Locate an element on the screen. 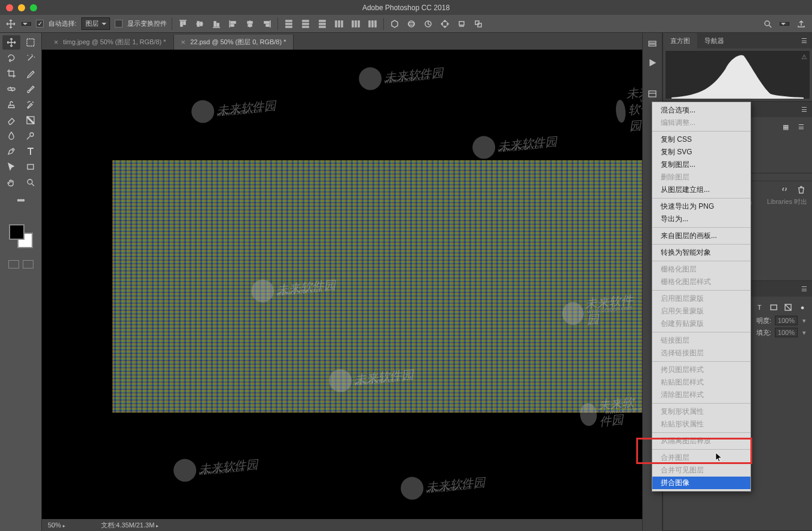 This screenshot has width=812, height=531. move-tool is located at coordinates (11, 42).